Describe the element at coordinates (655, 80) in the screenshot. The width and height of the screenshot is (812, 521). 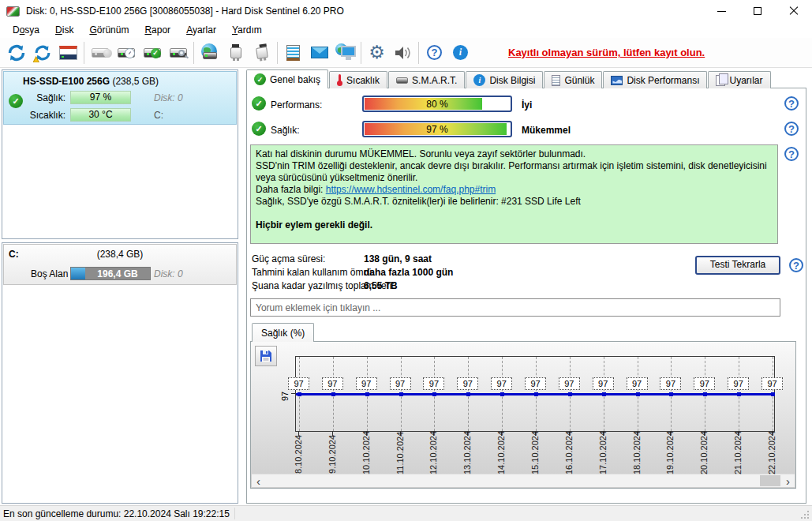
I see `tab-disk-performansi: Disk Performansı` at that location.